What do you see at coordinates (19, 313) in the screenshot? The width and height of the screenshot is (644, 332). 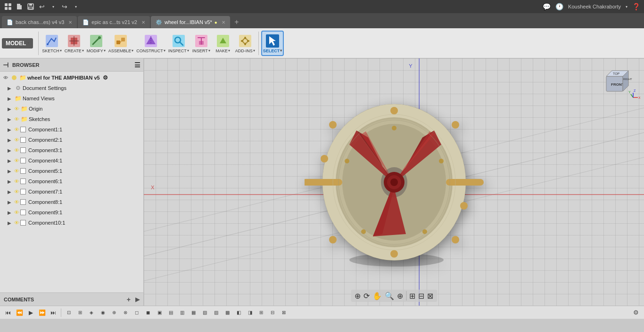 I see `prev-icon: ⏪` at bounding box center [19, 313].